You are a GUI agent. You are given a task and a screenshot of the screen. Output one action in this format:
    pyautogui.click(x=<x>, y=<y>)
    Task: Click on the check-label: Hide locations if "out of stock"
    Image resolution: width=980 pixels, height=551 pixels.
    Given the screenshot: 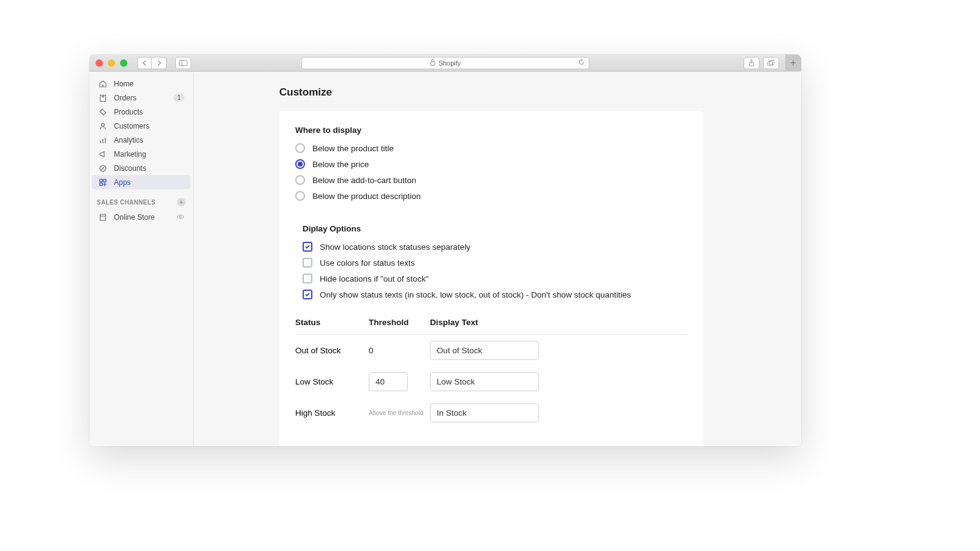 What is the action you would take?
    pyautogui.click(x=374, y=279)
    